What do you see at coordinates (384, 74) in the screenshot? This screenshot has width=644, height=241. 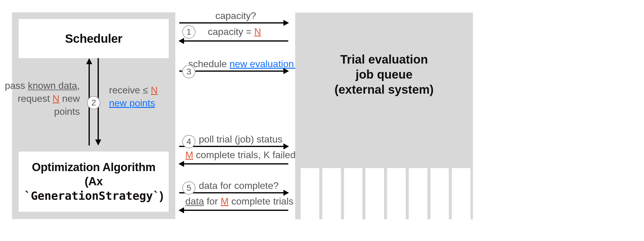 I see `job-queue-title: Trial evaluation job queue (external sys…` at bounding box center [384, 74].